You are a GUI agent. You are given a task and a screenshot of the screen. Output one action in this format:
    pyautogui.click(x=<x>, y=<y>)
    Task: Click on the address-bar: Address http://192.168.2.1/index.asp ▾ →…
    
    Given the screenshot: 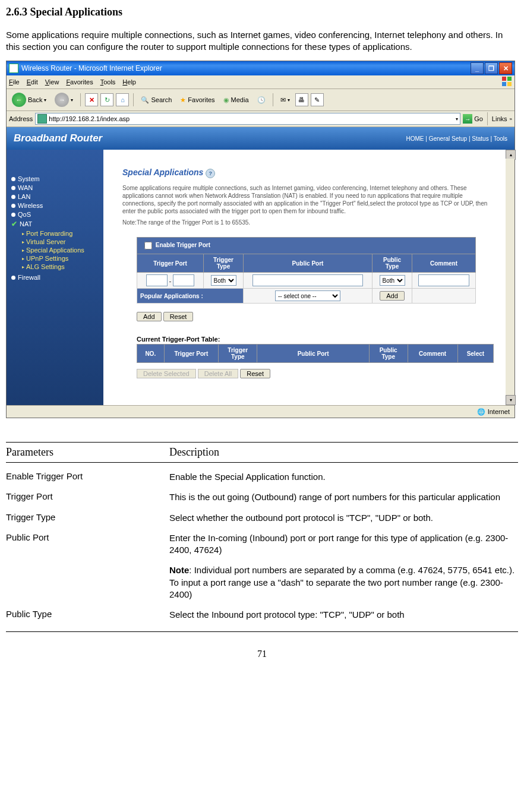 What is the action you would take?
    pyautogui.click(x=260, y=119)
    